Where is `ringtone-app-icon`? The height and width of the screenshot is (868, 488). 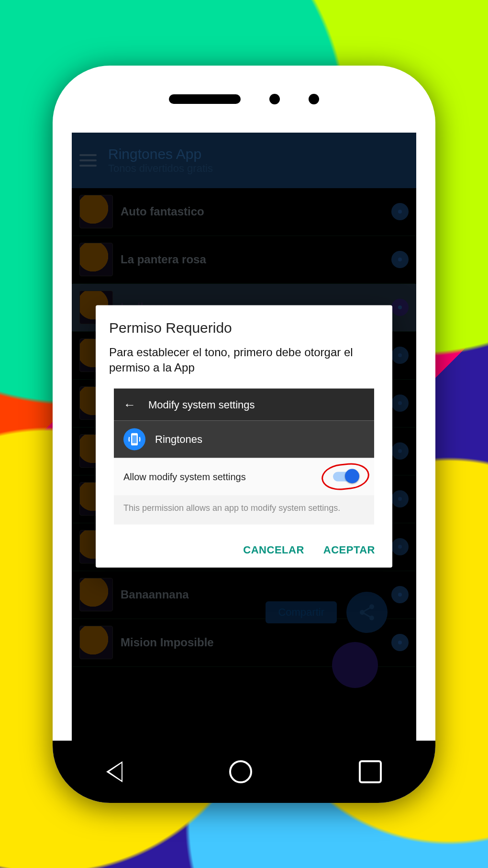 ringtone-app-icon is located at coordinates (134, 440).